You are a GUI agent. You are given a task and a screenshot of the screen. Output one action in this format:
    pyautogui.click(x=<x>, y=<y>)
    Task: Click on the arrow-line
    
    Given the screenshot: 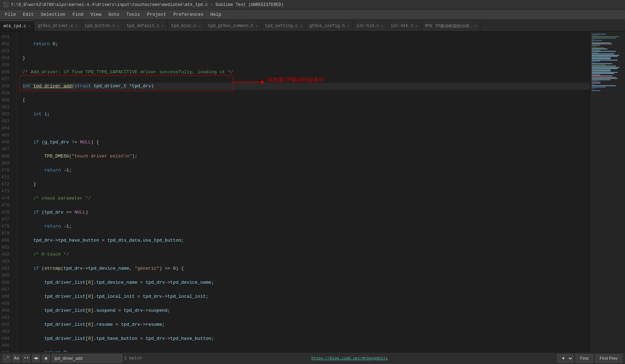 What is the action you would take?
    pyautogui.click(x=247, y=82)
    